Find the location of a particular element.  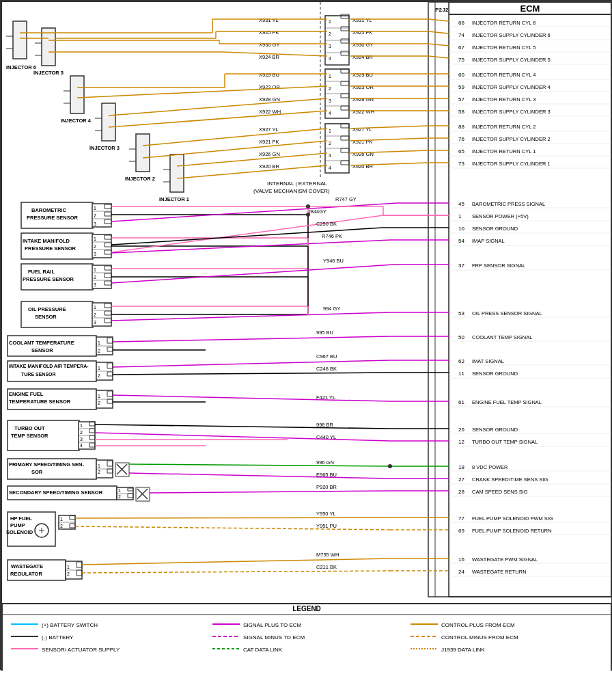

svg-text: IMAT SIGNAL is located at coordinates (488, 361).